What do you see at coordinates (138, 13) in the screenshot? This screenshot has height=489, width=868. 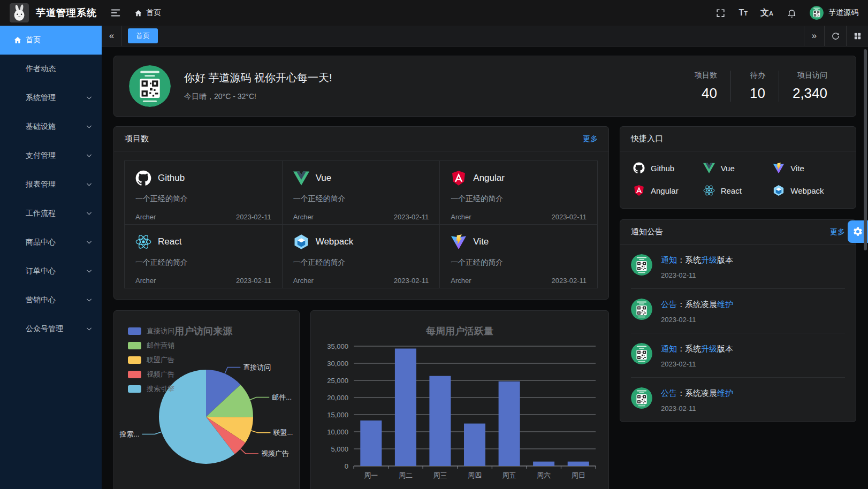 I see `home-icon` at bounding box center [138, 13].